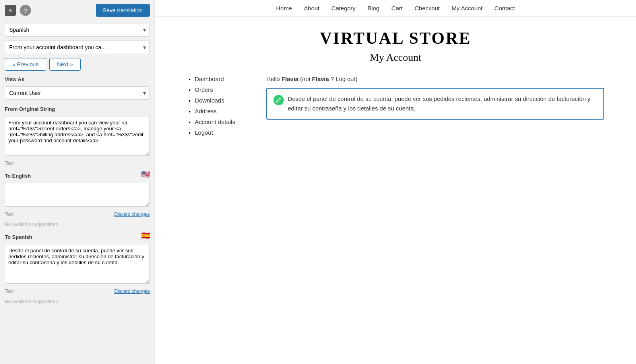  Describe the element at coordinates (435, 108) in the screenshot. I see `account-main: Hello Flavia (not Flavia ? Log out) Desd…` at that location.